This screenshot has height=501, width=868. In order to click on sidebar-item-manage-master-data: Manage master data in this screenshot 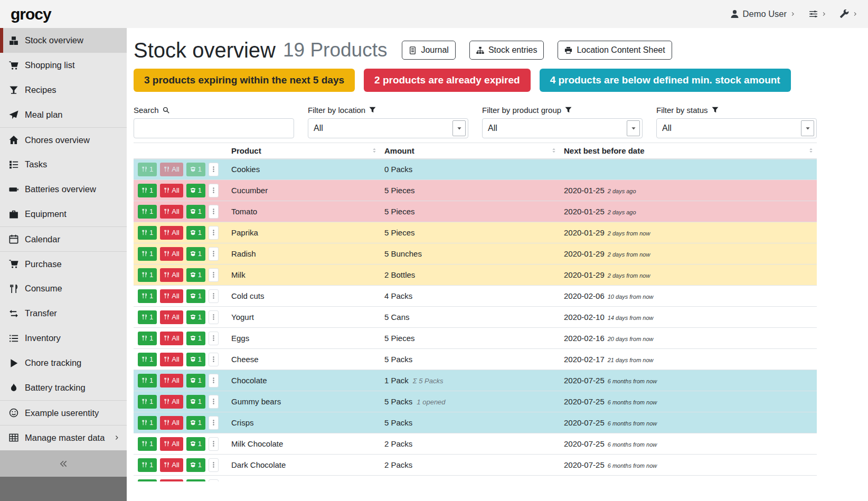, I will do `click(63, 437)`.